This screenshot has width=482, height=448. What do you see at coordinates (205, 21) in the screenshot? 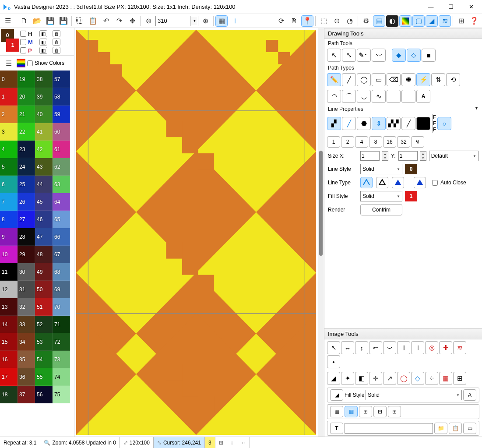
I see `zoom-in-icon: ⊕` at bounding box center [205, 21].